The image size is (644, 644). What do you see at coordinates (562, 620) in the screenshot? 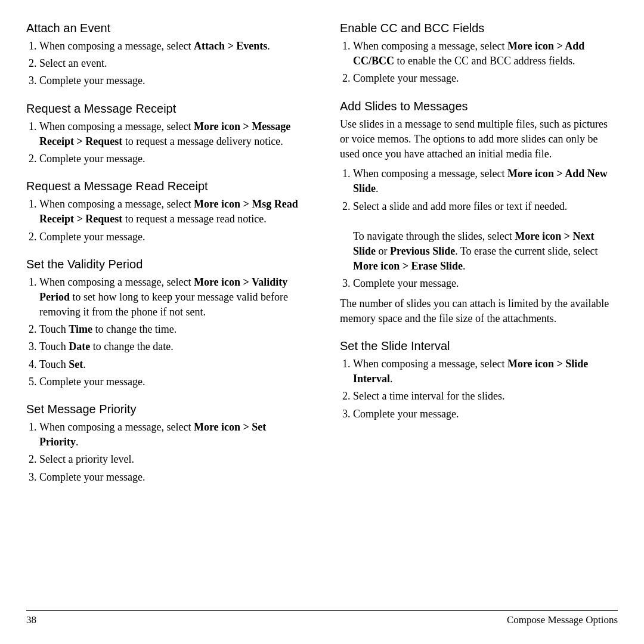
I see `footer-section-title: Compose Message Options` at bounding box center [562, 620].